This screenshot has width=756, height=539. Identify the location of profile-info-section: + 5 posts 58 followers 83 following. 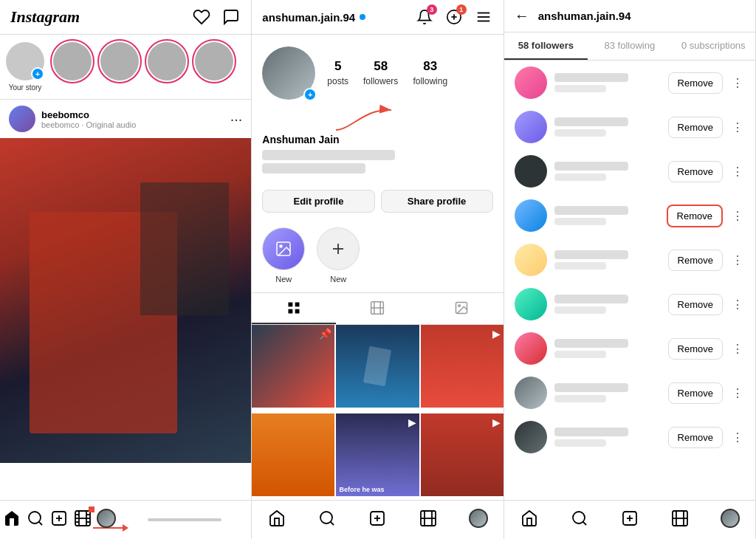
(377, 73).